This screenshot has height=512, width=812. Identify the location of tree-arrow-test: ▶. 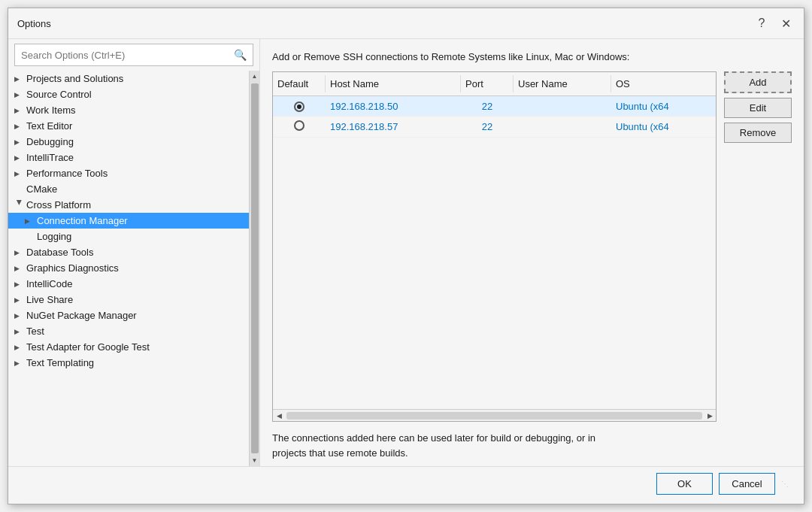
(20, 332).